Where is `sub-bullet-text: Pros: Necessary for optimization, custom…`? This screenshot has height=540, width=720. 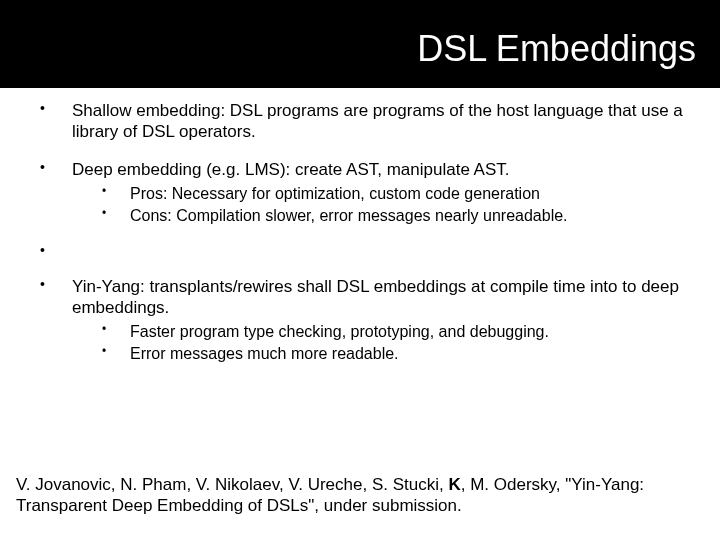
sub-bullet-text: Pros: Necessary for optimization, custom… is located at coordinates (335, 194).